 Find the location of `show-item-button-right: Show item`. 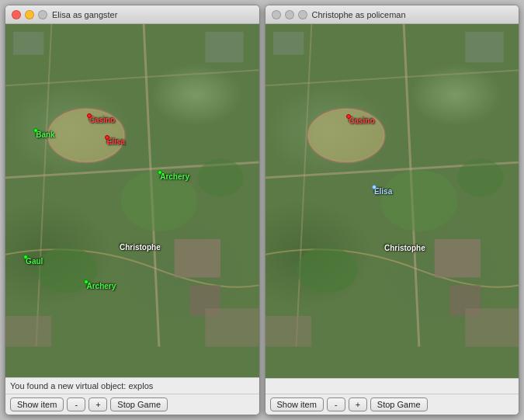

show-item-button-right: Show item is located at coordinates (297, 404).